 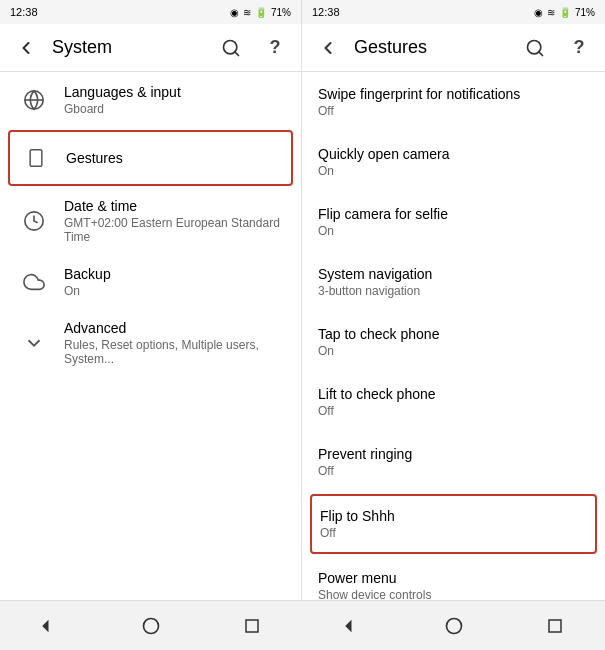 What do you see at coordinates (94, 158) in the screenshot?
I see `gestures-title: Gestures` at bounding box center [94, 158].